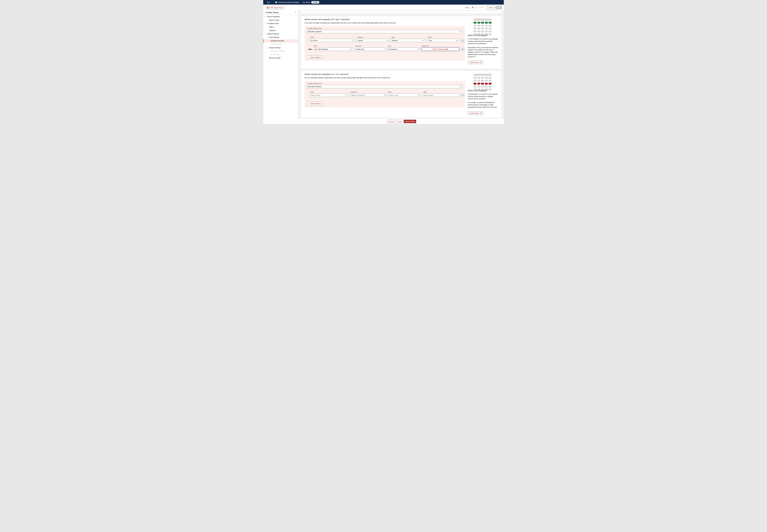 This screenshot has height=532, width=767. What do you see at coordinates (281, 67) in the screenshot?
I see `guided-setup-panel: Guided Setup ✕ Name Prediction Name & Ty…` at bounding box center [281, 67].